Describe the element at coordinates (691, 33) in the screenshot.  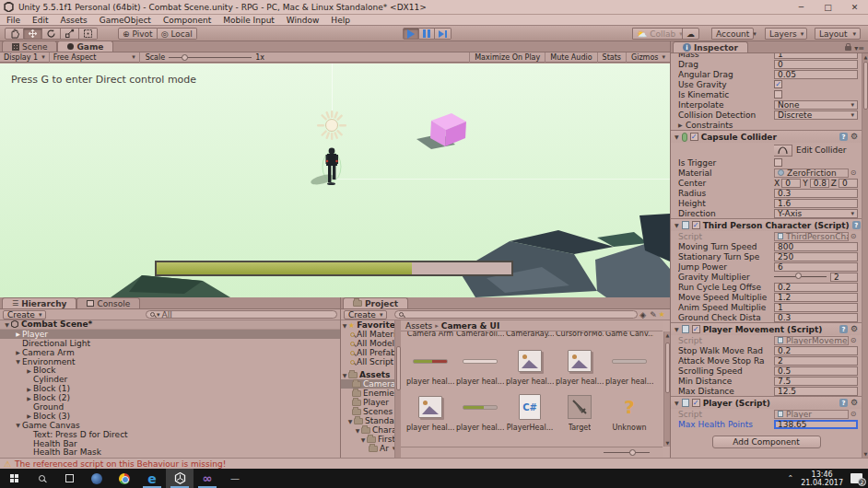
I see `cloud-button: ☁` at that location.